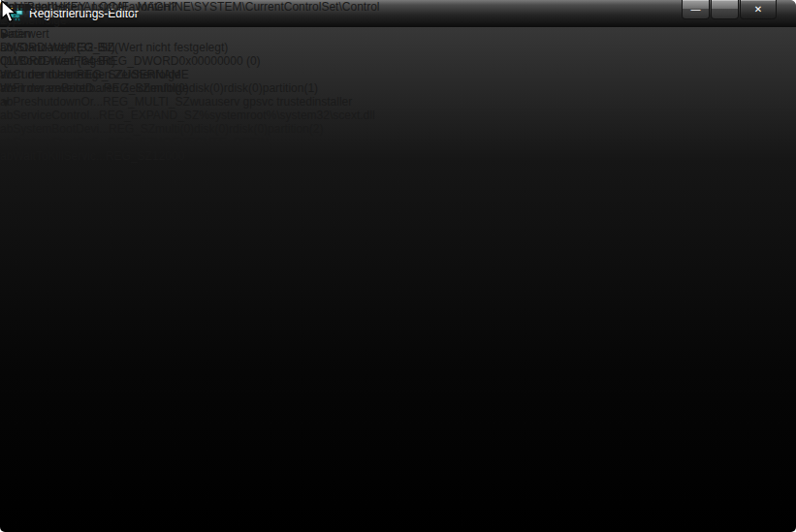  Describe the element at coordinates (59, 156) in the screenshot. I see `value-name: WaitToKillServic...` at that location.